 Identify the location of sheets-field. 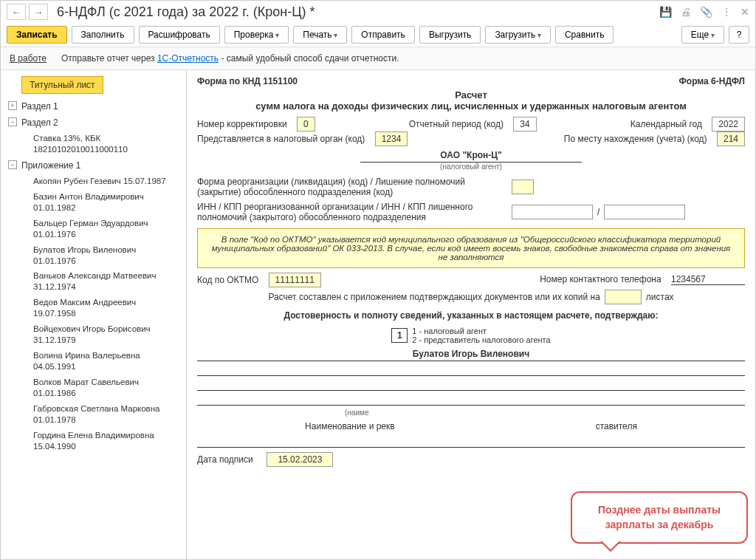
(623, 297).